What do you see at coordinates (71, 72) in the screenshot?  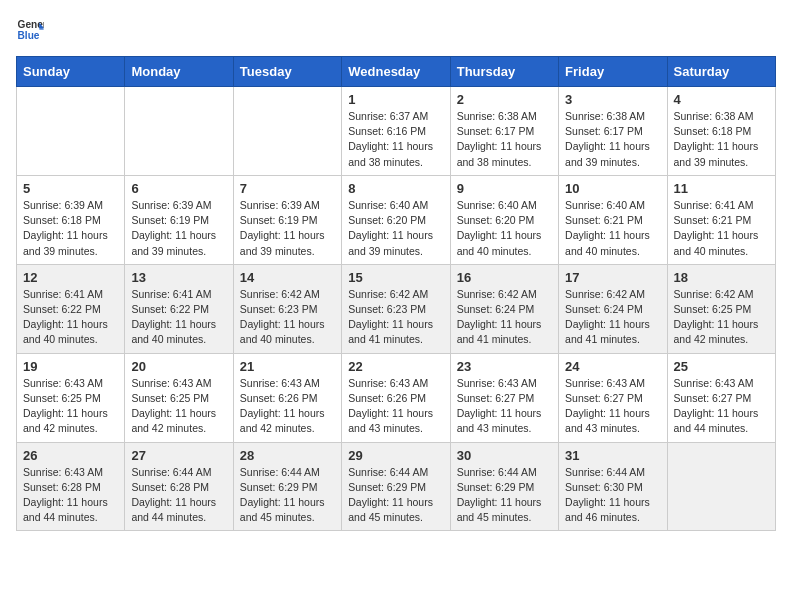 I see `col-header-sunday: Sunday` at bounding box center [71, 72].